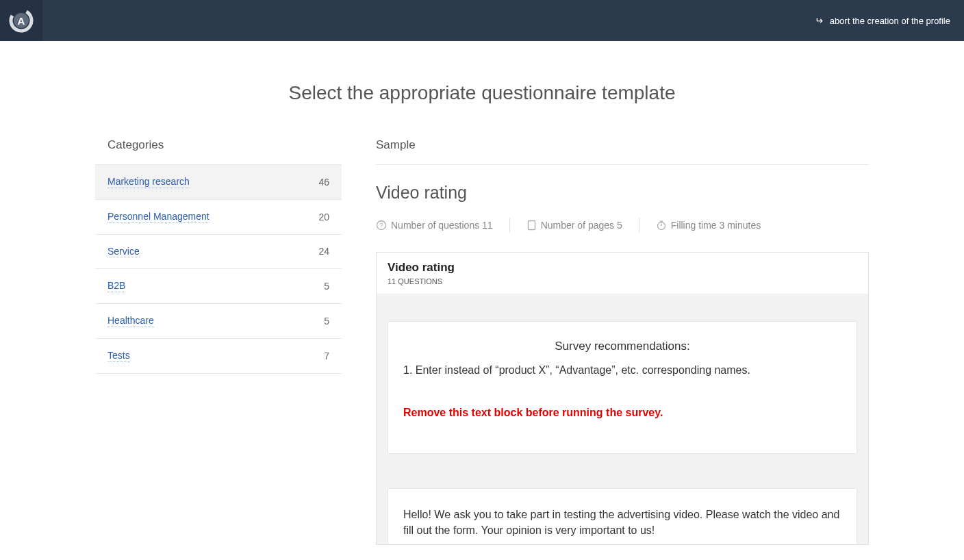 The width and height of the screenshot is (964, 560). I want to click on categories-list: Marketing research 46 Personnel Manageme…, so click(218, 270).